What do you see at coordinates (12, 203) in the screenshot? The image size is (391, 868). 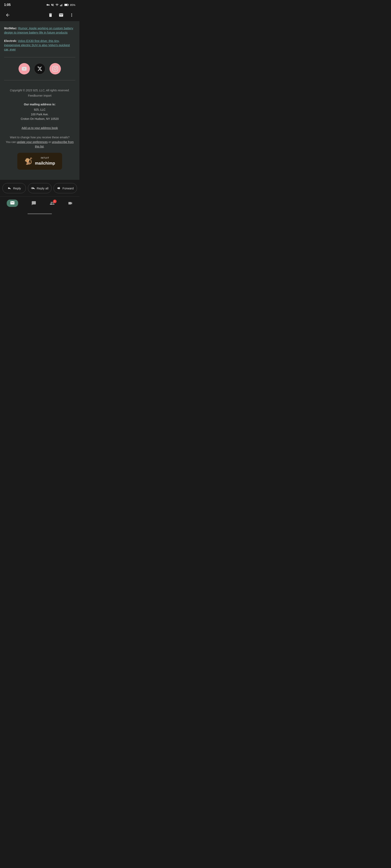 I see `nav-mail-icon-bg` at bounding box center [12, 203].